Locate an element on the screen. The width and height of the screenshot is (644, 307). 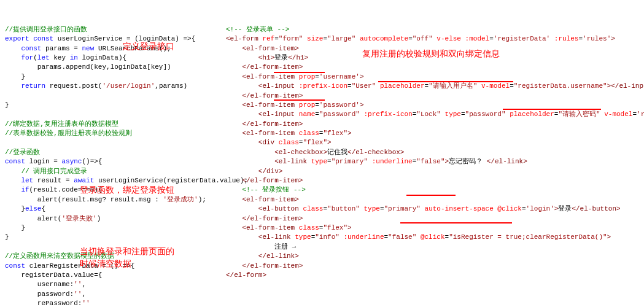
underline-prop-password is located at coordinates (300, 100).